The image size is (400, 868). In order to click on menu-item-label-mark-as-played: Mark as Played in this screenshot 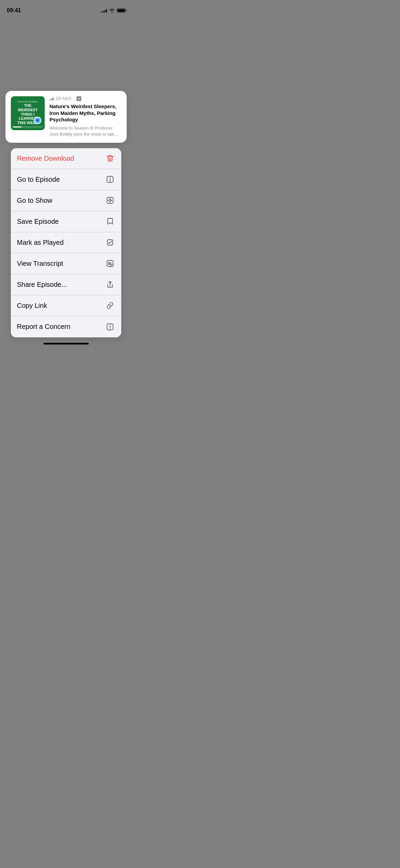, I will do `click(40, 243)`.